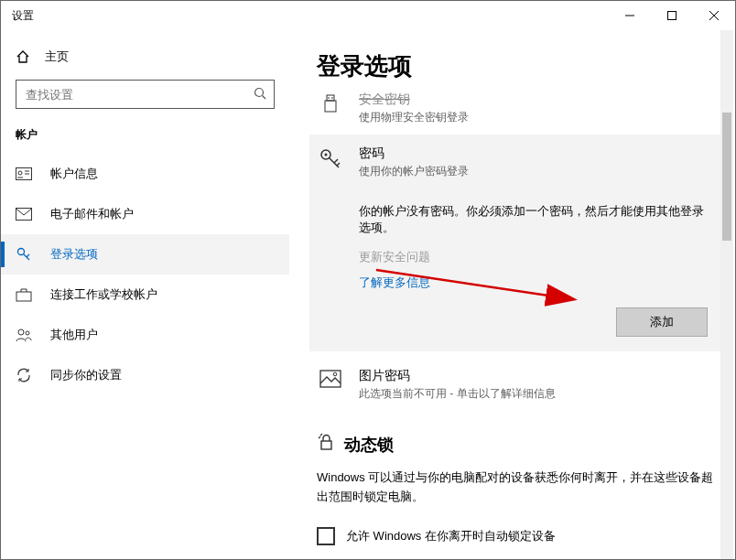 The height and width of the screenshot is (560, 736). I want to click on scrollbar, so click(727, 295).